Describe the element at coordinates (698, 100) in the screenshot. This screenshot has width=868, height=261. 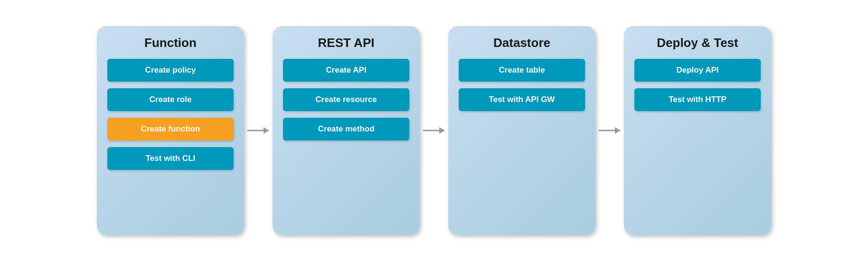
I see `item-test-with-http: Test with HTTP` at that location.